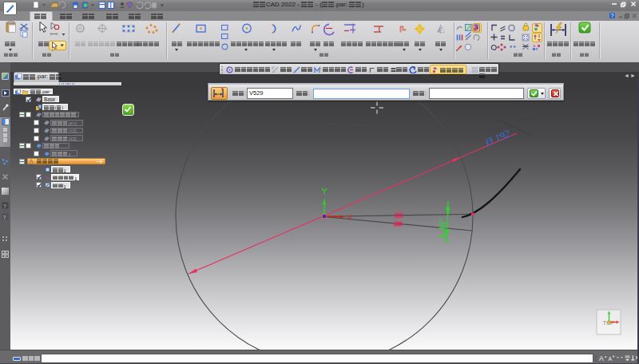 The image size is (639, 364). What do you see at coordinates (497, 137) in the screenshot?
I see `svg-text: Ø 192` at bounding box center [497, 137].